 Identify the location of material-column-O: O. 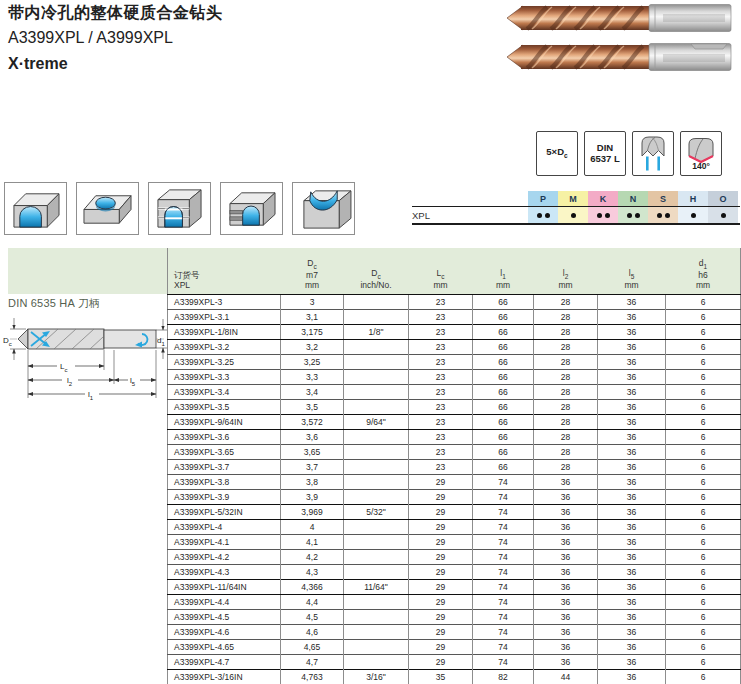
(723, 198).